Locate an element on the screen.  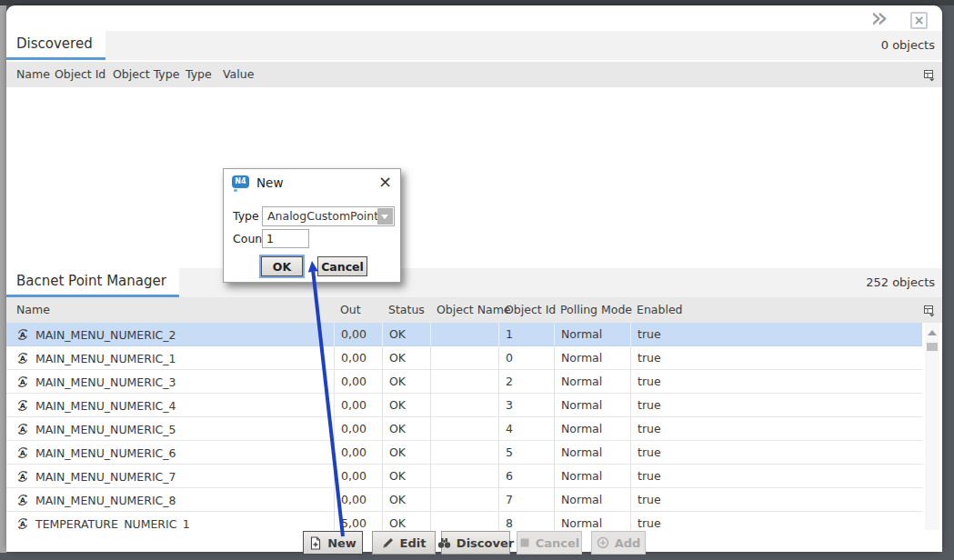
dialog-titlebar: N4 New × is located at coordinates (312, 183).